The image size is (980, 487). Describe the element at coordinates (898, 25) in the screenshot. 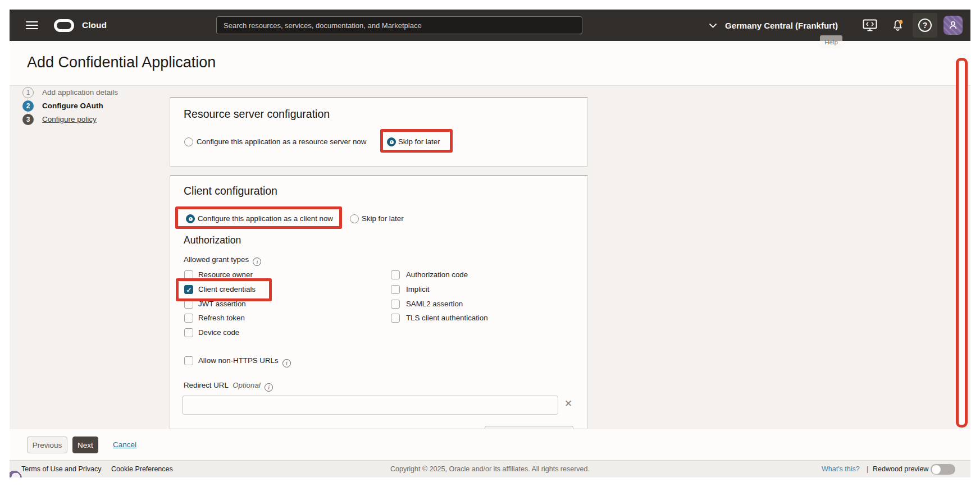

I see `notifications-bell-icon` at that location.